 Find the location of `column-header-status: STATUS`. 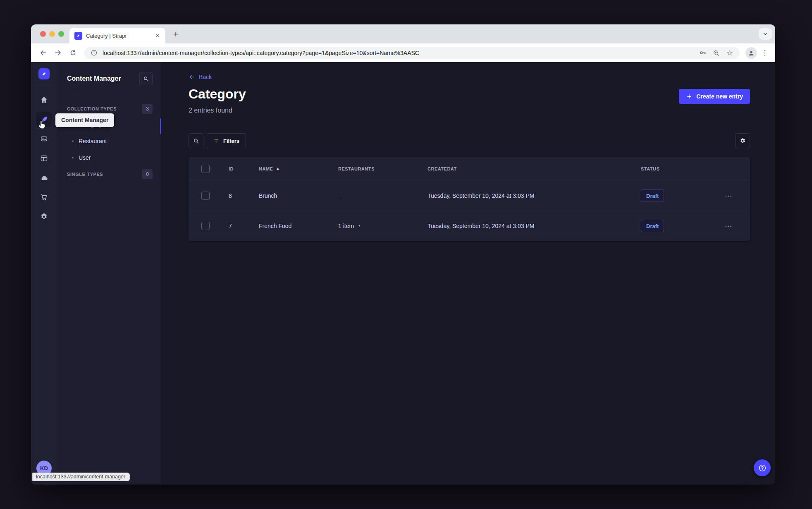

column-header-status: STATUS is located at coordinates (683, 169).